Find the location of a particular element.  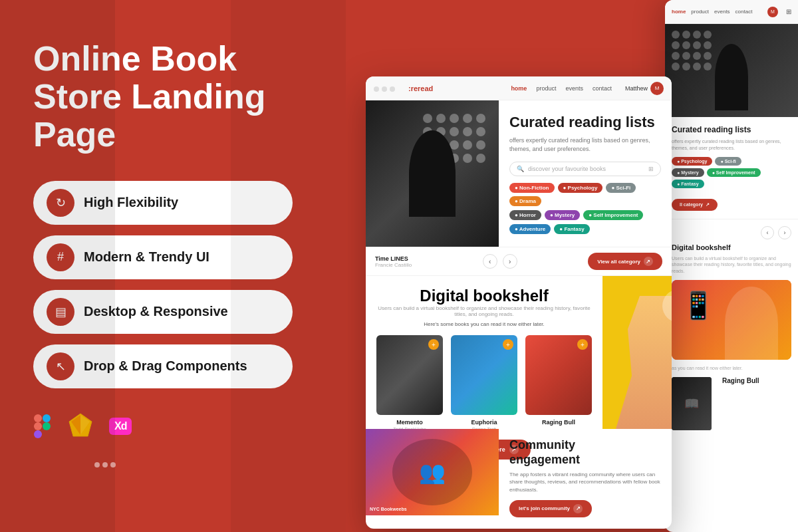

right-tag-psychology: ● Psychology is located at coordinates (692, 161).